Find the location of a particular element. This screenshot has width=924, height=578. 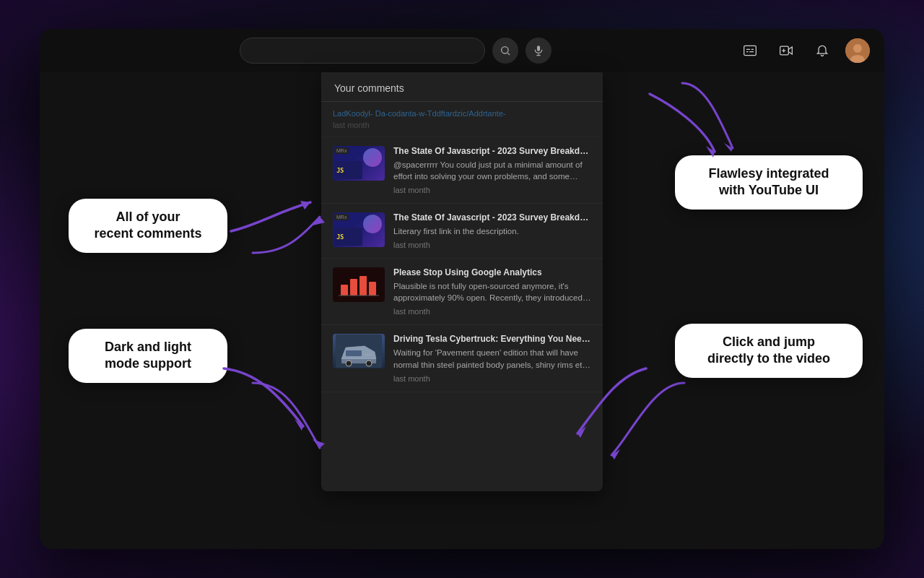

thumb-ga is located at coordinates (359, 285).